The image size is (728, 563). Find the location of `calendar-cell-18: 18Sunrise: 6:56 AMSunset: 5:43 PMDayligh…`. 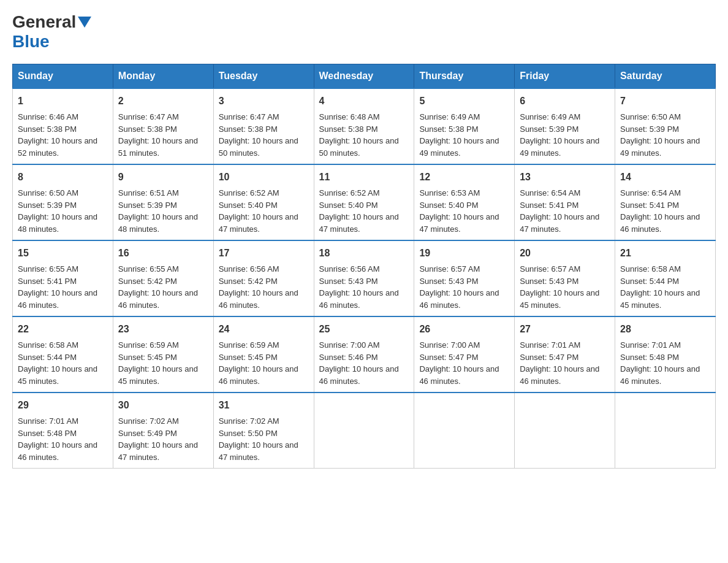

calendar-cell-18: 18Sunrise: 6:56 AMSunset: 5:43 PMDayligh… is located at coordinates (364, 278).